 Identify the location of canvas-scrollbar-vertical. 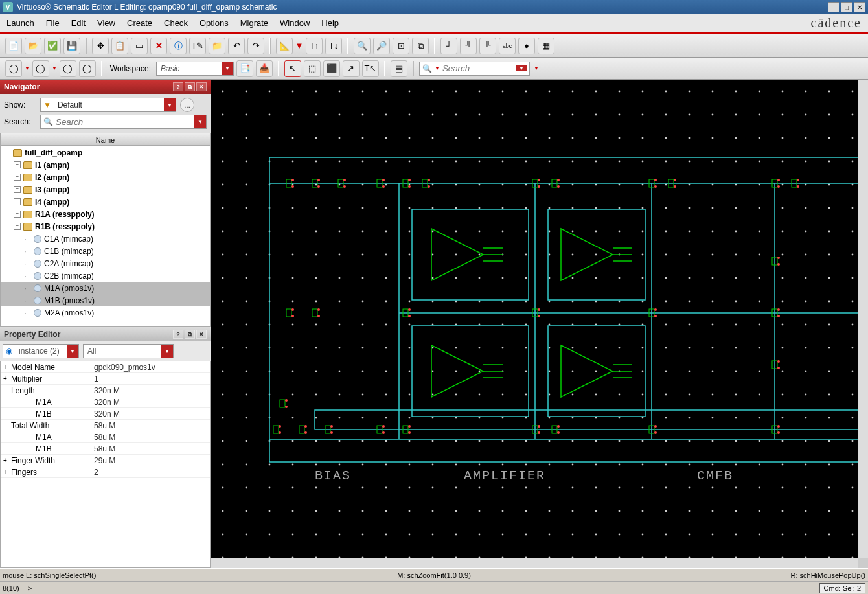
(863, 319).